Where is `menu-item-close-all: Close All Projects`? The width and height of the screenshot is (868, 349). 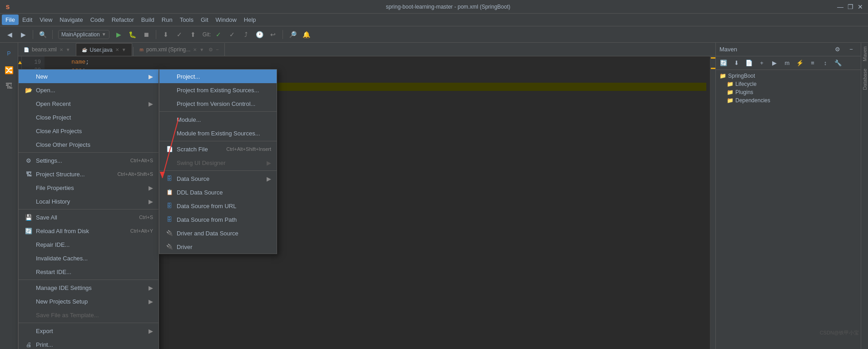 menu-item-close-all: Close All Projects is located at coordinates (89, 131).